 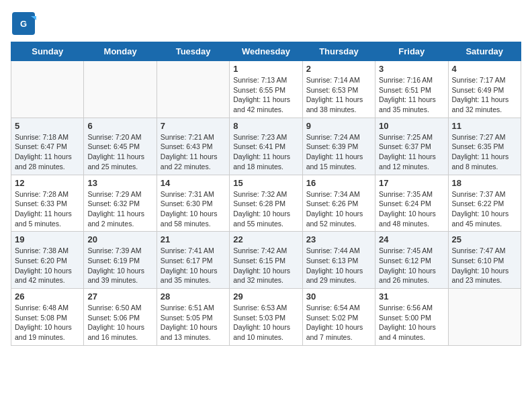 I want to click on calendar-cell: 8Sunrise: 7:23 AM Sunset: 6:41 PM Daylig…, so click(x=266, y=146).